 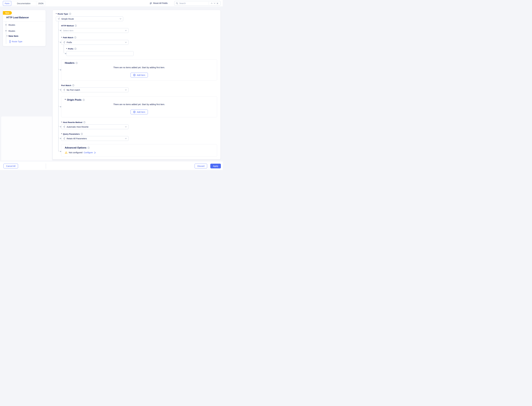 I want to click on reset-all-fields-label: Reset All Fields, so click(x=161, y=3).